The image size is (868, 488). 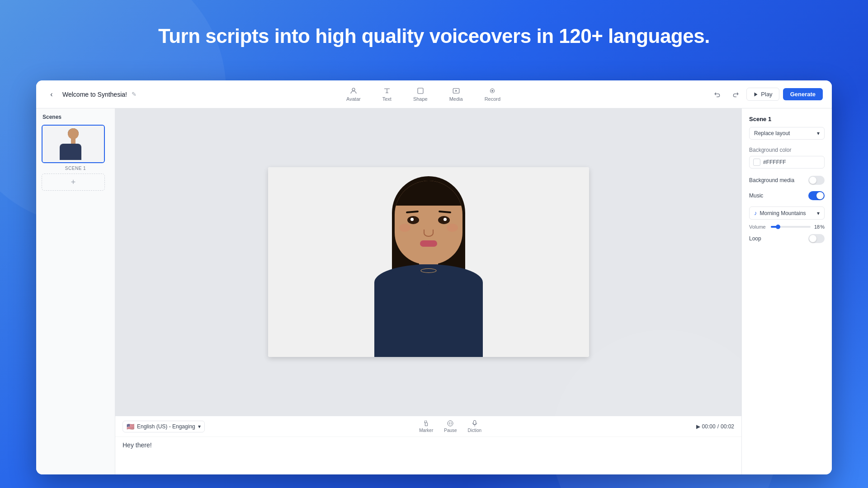 What do you see at coordinates (787, 291) in the screenshot?
I see `right-panel: Scene 1 Replace layout ▾ Background colo…` at bounding box center [787, 291].